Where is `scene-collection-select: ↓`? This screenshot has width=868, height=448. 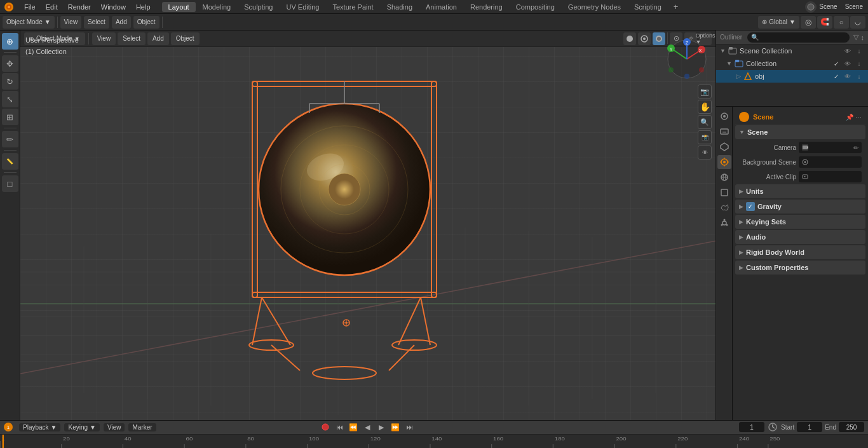
scene-collection-select: ↓ is located at coordinates (859, 51).